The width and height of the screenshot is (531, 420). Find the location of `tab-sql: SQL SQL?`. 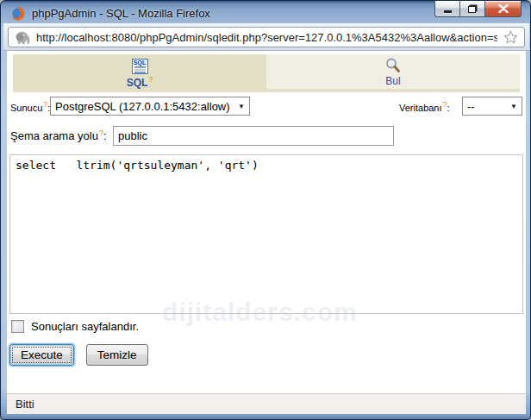

tab-sql: SQL SQL? is located at coordinates (140, 73).